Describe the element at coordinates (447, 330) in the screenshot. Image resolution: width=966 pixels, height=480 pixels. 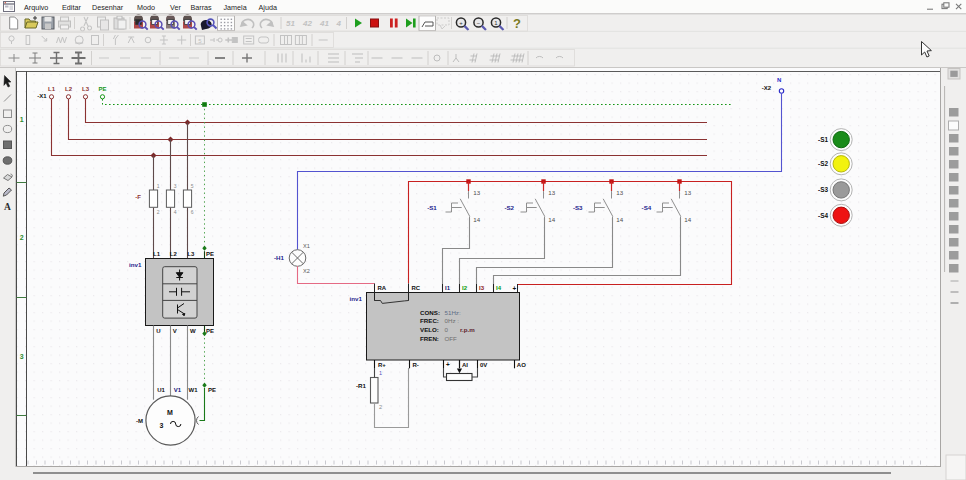
I see `svg-text: 0` at that location.